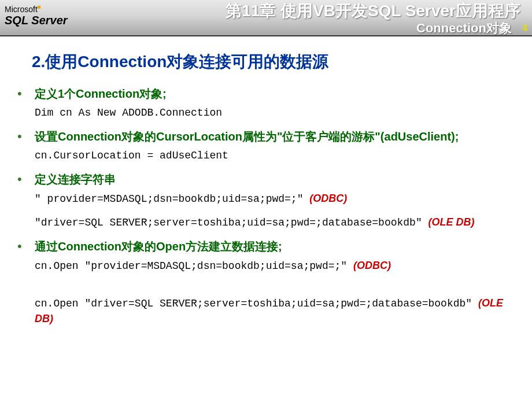 The width and height of the screenshot is (532, 399). What do you see at coordinates (328, 198) in the screenshot?
I see `code-3a-note: (ODBC)` at bounding box center [328, 198].